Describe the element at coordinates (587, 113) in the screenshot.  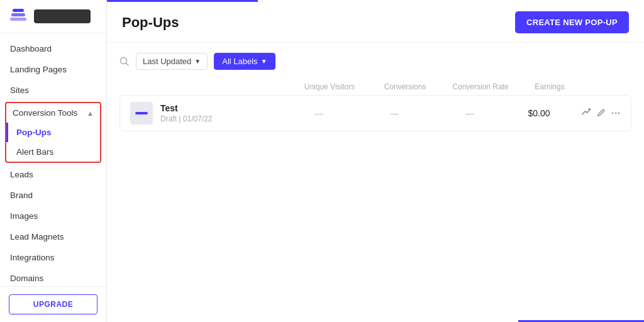
I see `analytics-icon` at that location.